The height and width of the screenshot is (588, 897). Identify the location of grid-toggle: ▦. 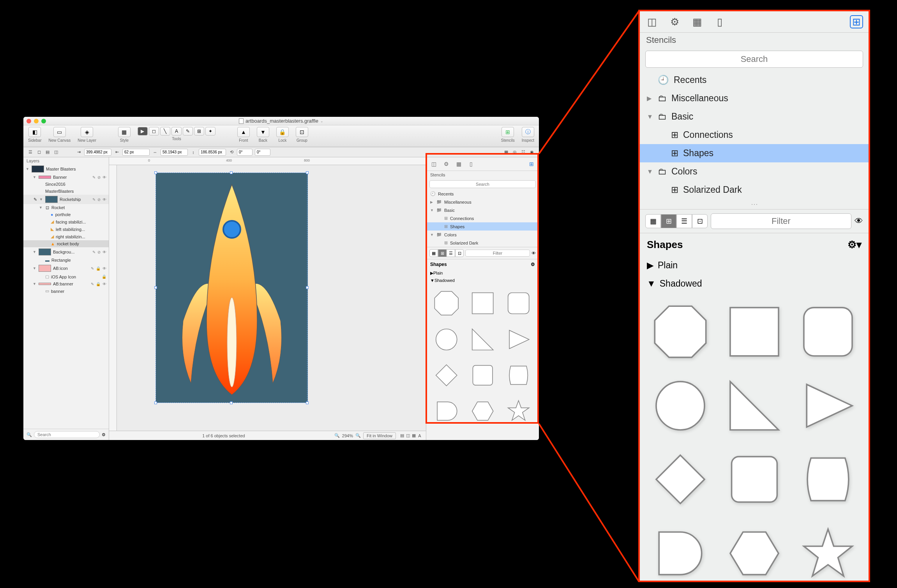
(506, 152).